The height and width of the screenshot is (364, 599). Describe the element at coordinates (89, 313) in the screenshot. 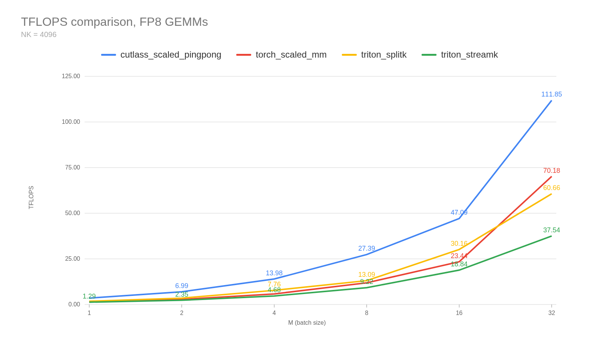

I see `x-tick-label: 1` at that location.